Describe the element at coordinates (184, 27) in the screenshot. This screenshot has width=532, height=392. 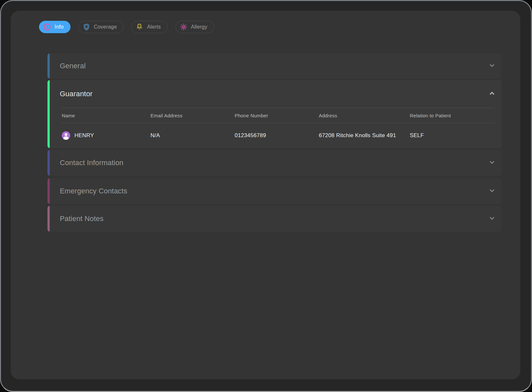
I see `virus-icon` at that location.